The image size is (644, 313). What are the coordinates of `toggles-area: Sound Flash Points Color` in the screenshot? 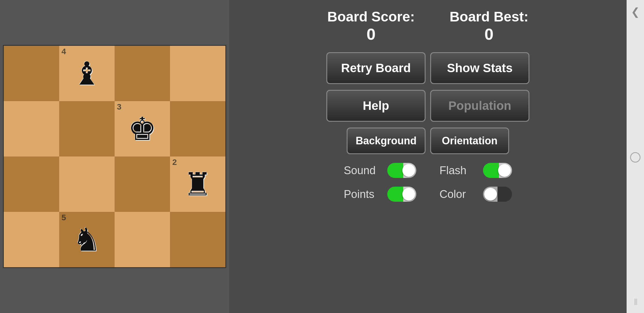 It's located at (428, 182).